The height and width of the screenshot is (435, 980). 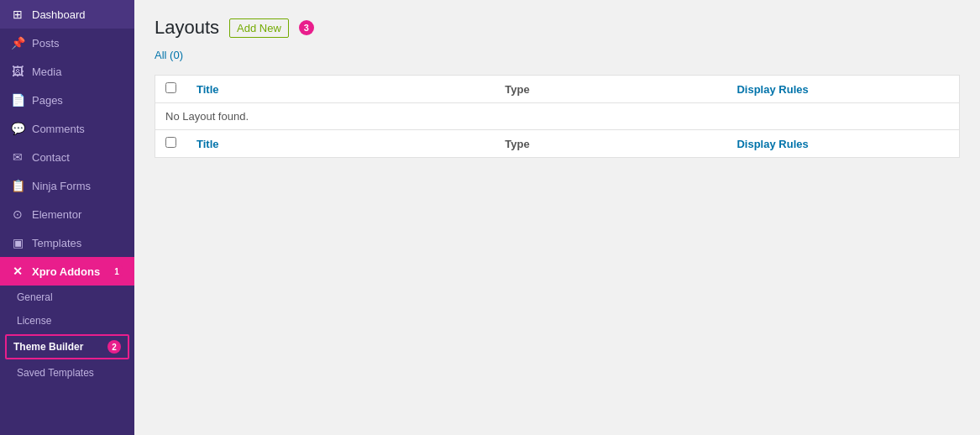 What do you see at coordinates (59, 129) in the screenshot?
I see `sidebar-item-label: Comments` at bounding box center [59, 129].